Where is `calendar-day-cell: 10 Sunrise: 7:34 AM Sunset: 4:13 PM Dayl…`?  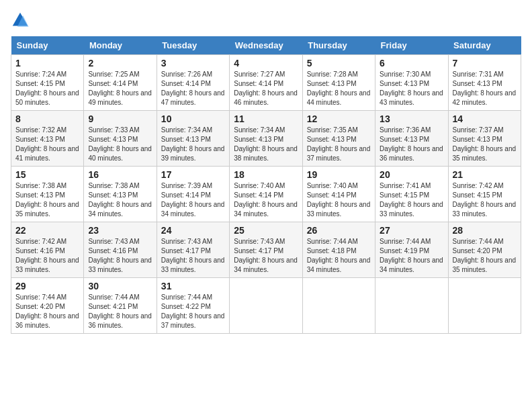 calendar-day-cell: 10 Sunrise: 7:34 AM Sunset: 4:13 PM Dayl… is located at coordinates (193, 138).